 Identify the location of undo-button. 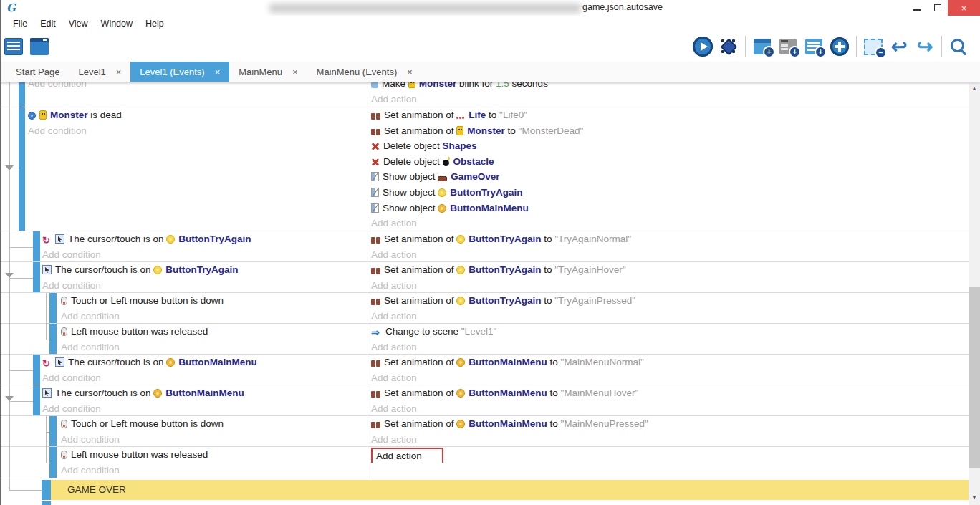
(899, 47).